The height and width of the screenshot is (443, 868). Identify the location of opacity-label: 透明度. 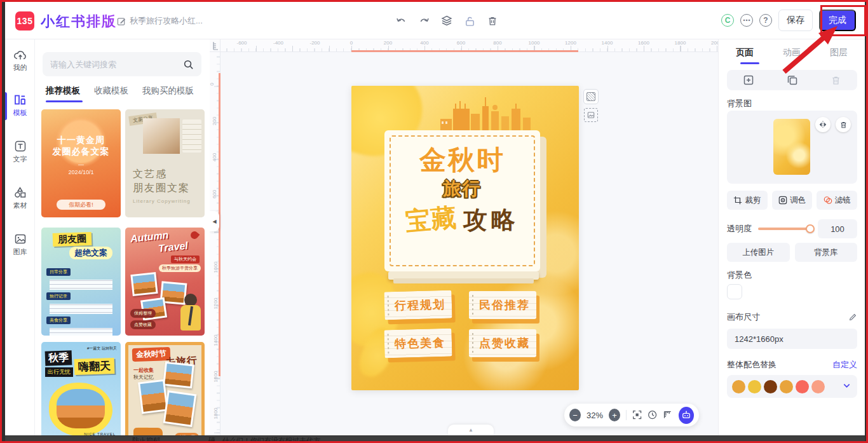
(740, 229).